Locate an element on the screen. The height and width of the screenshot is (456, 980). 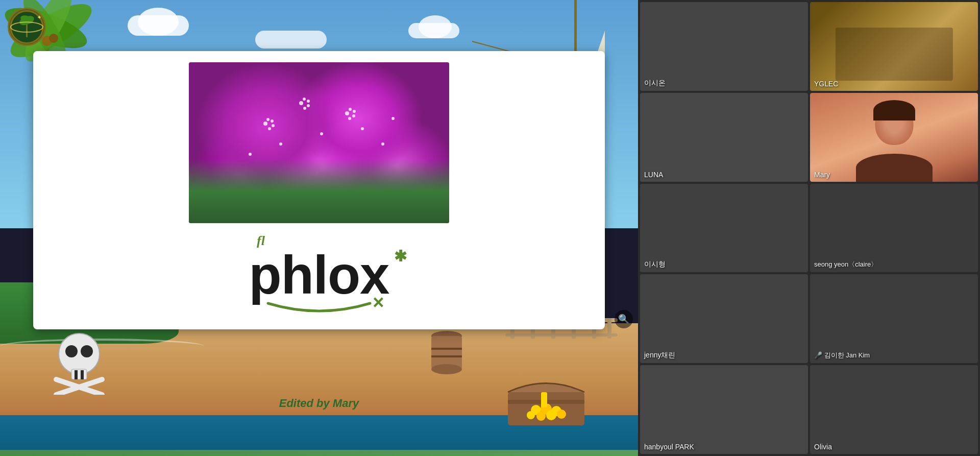
participant-tile-kimhyeon: 🎤 김이한 Jan Kim is located at coordinates (894, 319).